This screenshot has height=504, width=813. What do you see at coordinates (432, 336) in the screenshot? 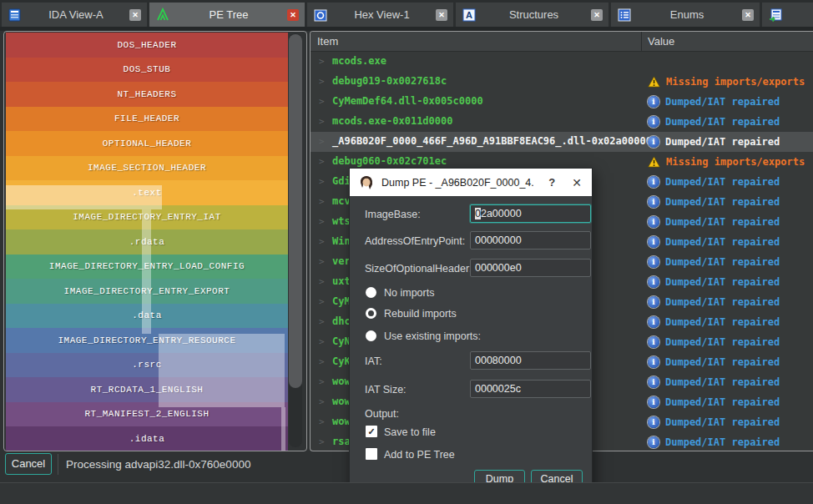
I see `radio-use-existing-imports-label: Use existing imports:` at bounding box center [432, 336].